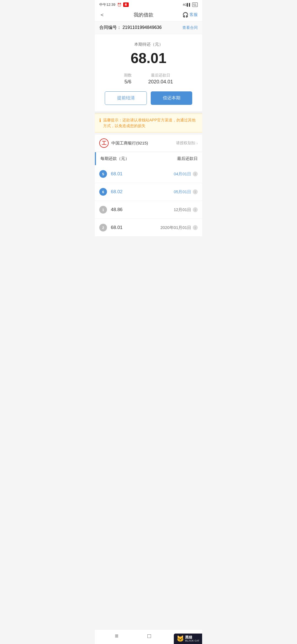  Describe the element at coordinates (102, 15) in the screenshot. I see `back-button: ＜` at that location.